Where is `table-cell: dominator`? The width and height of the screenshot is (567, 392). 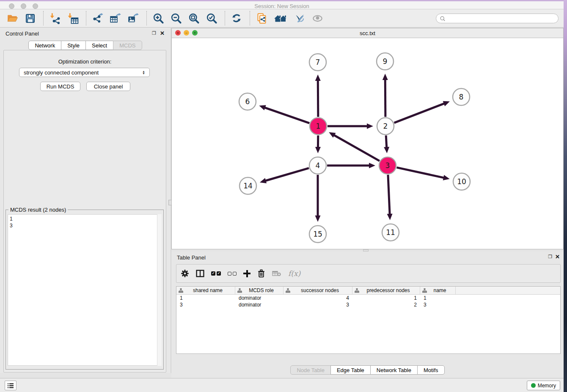 table-cell: dominator is located at coordinates (259, 298).